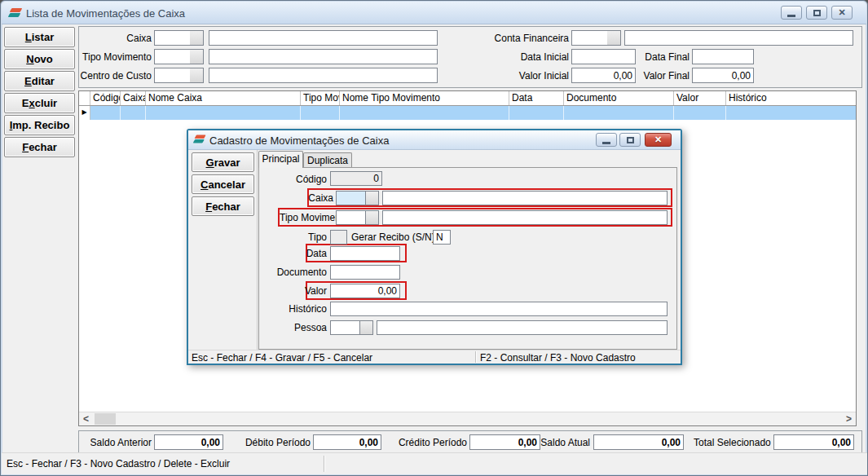 The width and height of the screenshot is (868, 476). Describe the element at coordinates (347, 442) in the screenshot. I see `debito-periodo-value` at that location.